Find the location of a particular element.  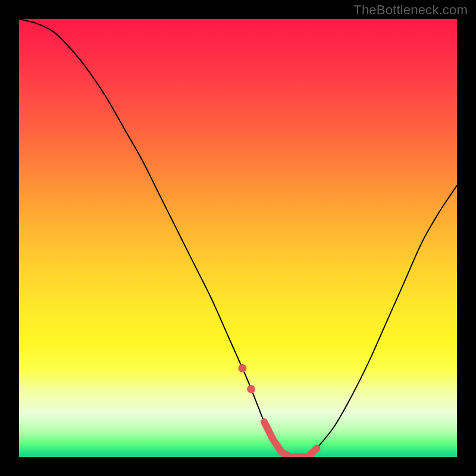

watermark-text: TheBottleneck.com is located at coordinates (411, 10).